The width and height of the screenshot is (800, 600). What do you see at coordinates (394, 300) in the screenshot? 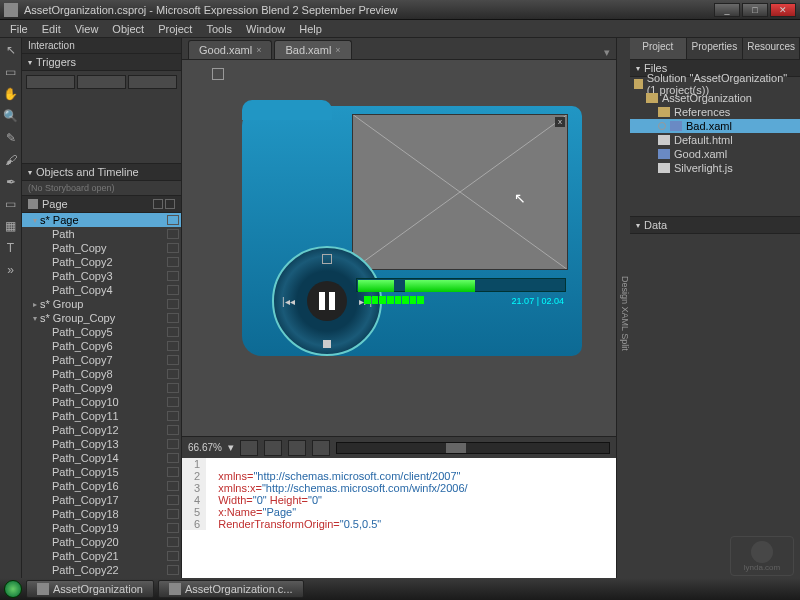
I see `volume-meter` at bounding box center [394, 300].